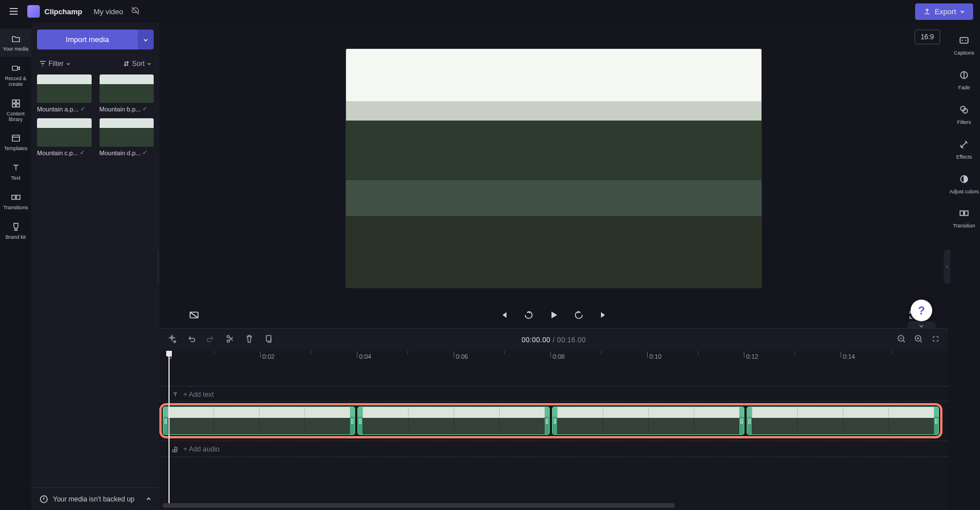 The width and height of the screenshot is (980, 510). Describe the element at coordinates (551, 421) in the screenshot. I see `video-track-highlighted: || || || || || || || ||` at that location.